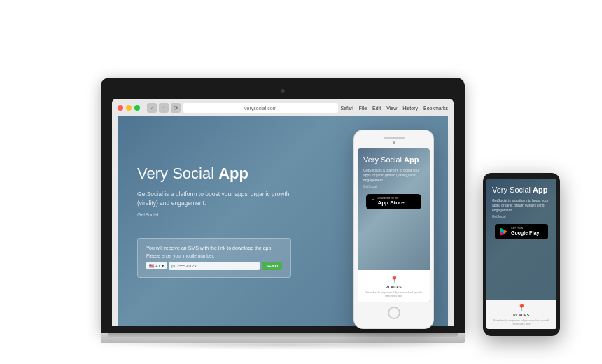 This screenshot has height=364, width=602. What do you see at coordinates (214, 256) in the screenshot?
I see `sms-label: Please enter your mobile number:` at bounding box center [214, 256].